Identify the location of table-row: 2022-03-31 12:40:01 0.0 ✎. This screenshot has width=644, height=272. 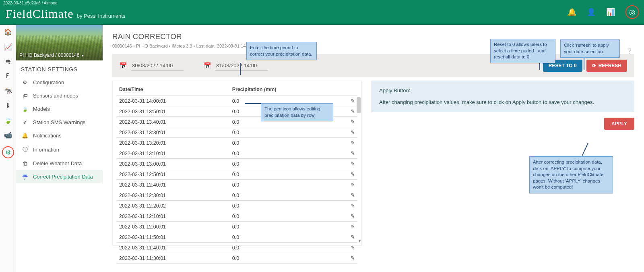
(237, 185).